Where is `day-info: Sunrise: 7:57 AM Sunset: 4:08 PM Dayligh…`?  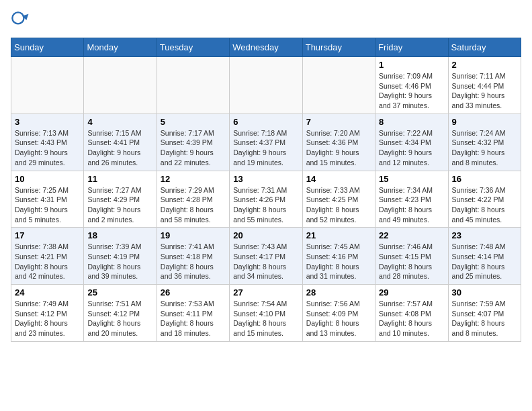 day-info: Sunrise: 7:57 AM Sunset: 4:08 PM Dayligh… is located at coordinates (411, 318).